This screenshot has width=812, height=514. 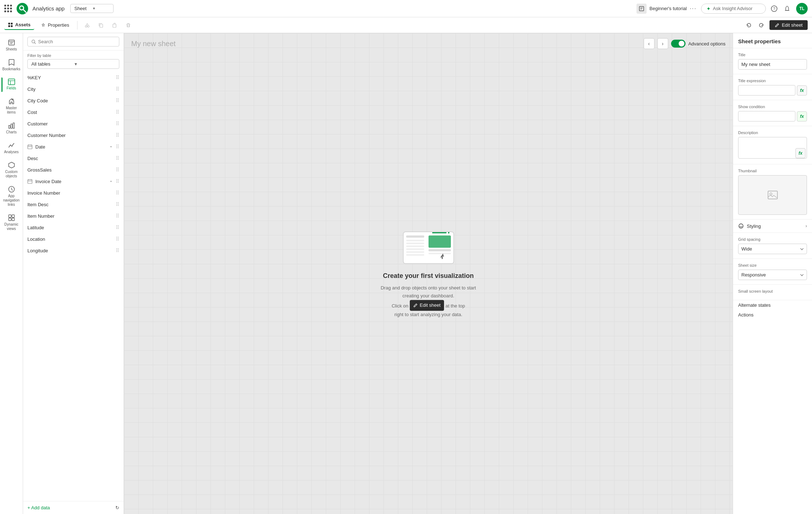 What do you see at coordinates (12, 128) in the screenshot?
I see `sidebar-item-charts: Charts` at bounding box center [12, 128].